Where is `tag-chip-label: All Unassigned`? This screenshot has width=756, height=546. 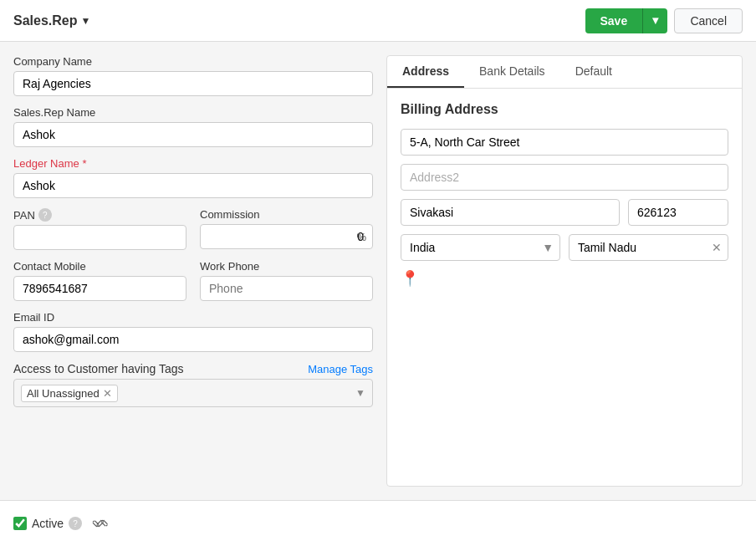
tag-chip-label: All Unassigned is located at coordinates (64, 393).